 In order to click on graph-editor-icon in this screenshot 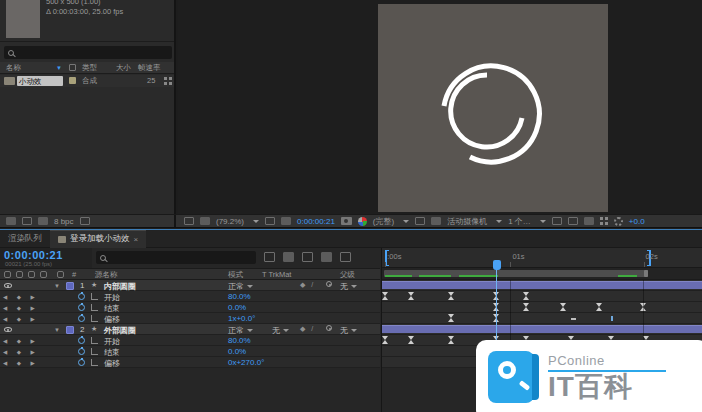, I will do `click(346, 257)`.